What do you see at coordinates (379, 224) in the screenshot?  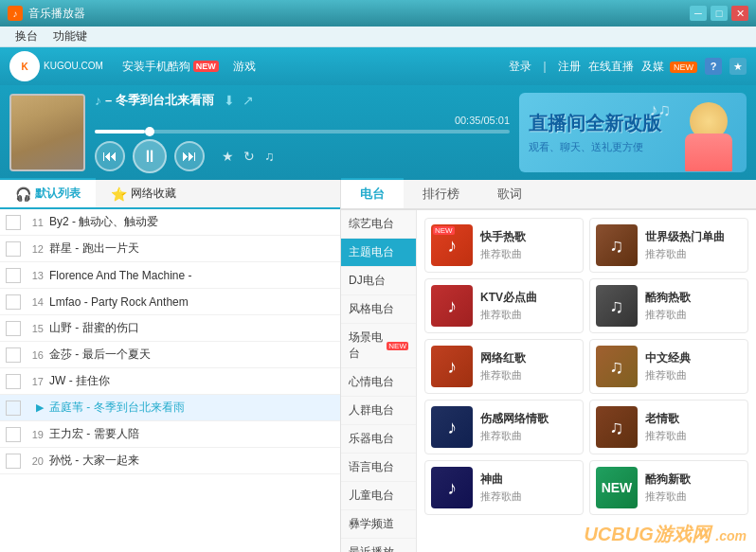 I see `sidebar-item-variety: 综艺电台` at bounding box center [379, 224].